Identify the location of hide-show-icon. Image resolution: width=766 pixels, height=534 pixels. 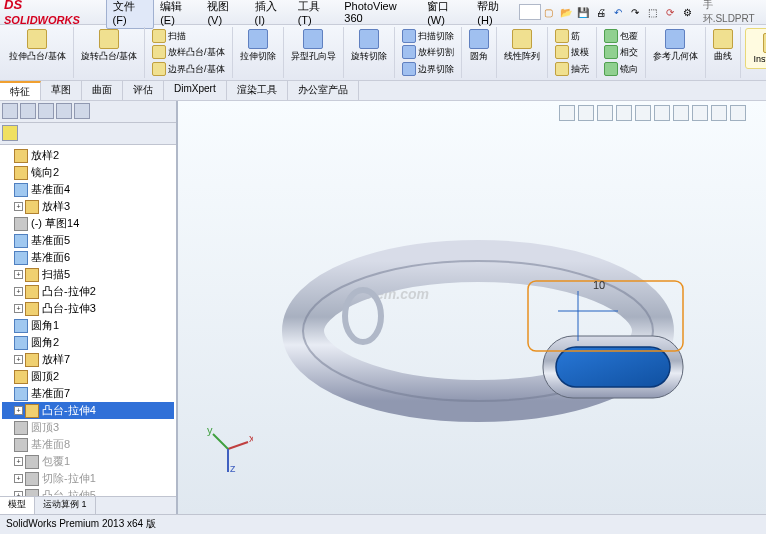
(681, 113).